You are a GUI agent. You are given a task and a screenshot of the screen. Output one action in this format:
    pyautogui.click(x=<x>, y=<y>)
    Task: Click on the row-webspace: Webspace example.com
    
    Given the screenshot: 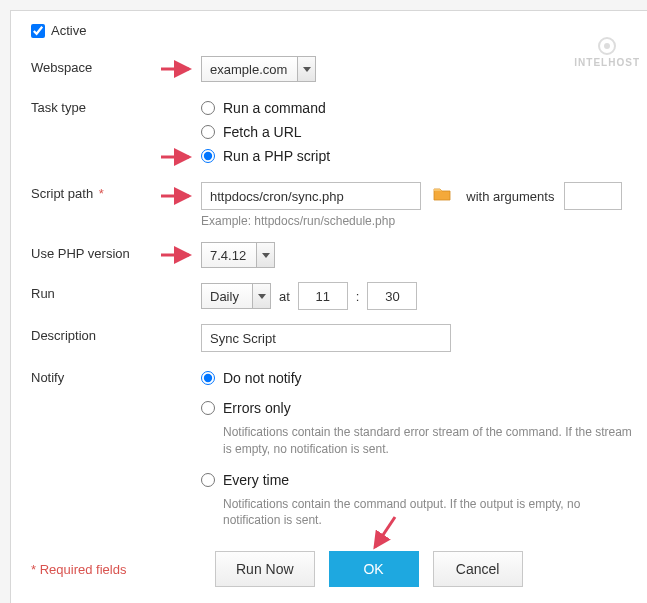 What is the action you would take?
    pyautogui.click(x=336, y=69)
    